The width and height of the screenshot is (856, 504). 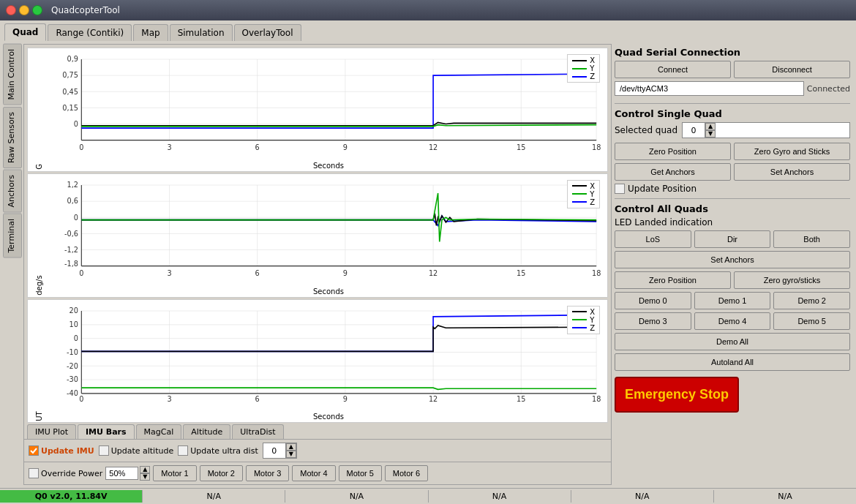 What do you see at coordinates (258, 432) in the screenshot?
I see `chart-subtab-ultradist: UltraDist` at bounding box center [258, 432].